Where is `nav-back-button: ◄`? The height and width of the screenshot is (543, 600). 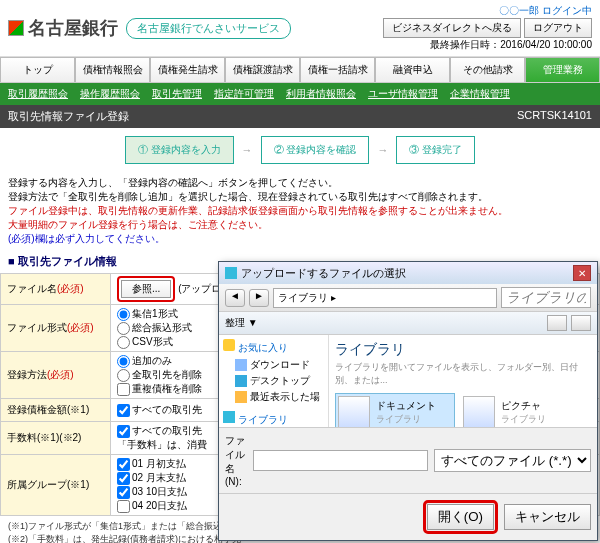 nav-back-button: ◄ is located at coordinates (235, 298).